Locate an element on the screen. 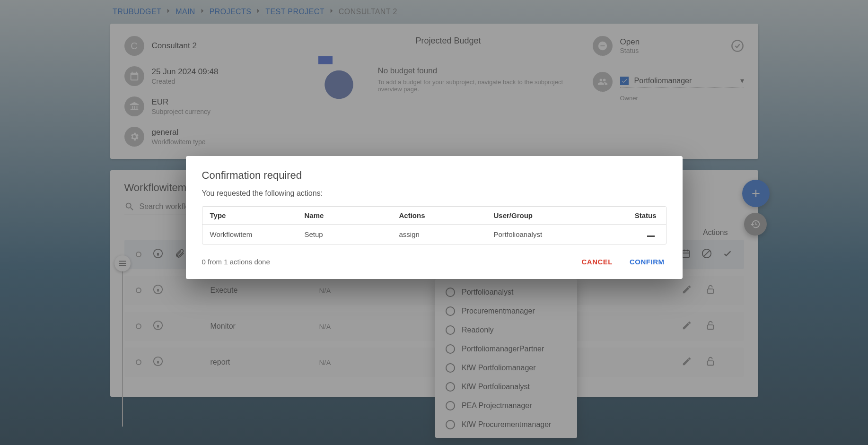 This screenshot has width=868, height=445. td-user: Portfolioanalyst is located at coordinates (548, 235).